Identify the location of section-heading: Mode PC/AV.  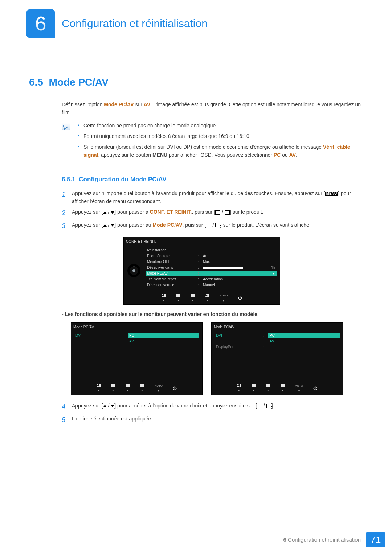
(79, 82).